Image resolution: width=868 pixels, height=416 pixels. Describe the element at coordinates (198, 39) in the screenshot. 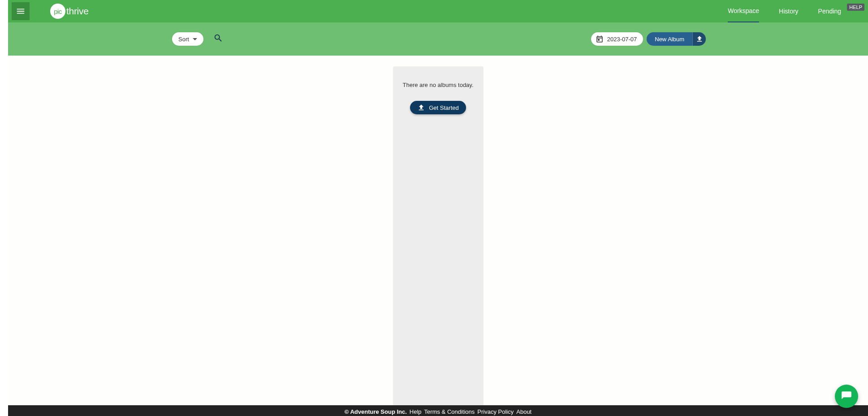

I see `sub-toolbar-left: Sort` at that location.